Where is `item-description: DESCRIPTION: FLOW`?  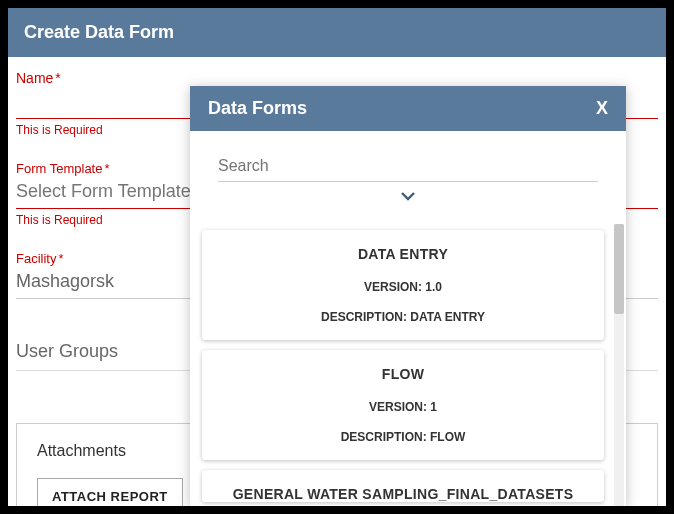
item-description: DESCRIPTION: FLOW is located at coordinates (403, 437).